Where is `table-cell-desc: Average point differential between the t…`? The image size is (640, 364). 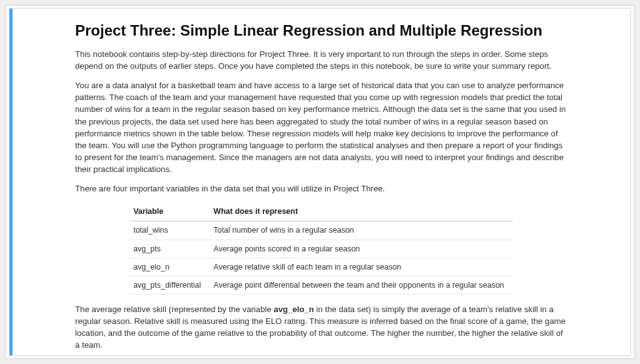 table-cell-desc: Average point differential between the t… is located at coordinates (361, 285).